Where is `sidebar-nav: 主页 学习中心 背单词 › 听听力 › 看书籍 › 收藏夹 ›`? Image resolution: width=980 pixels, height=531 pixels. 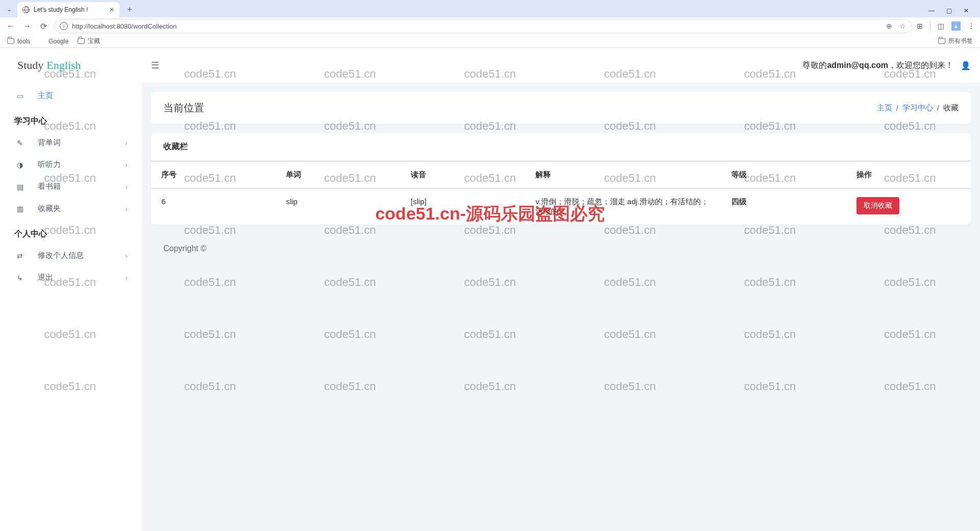 sidebar-nav: 主页 学习中心 背单词 › 听听力 › 看书籍 › 收藏夹 › is located at coordinates (71, 187).